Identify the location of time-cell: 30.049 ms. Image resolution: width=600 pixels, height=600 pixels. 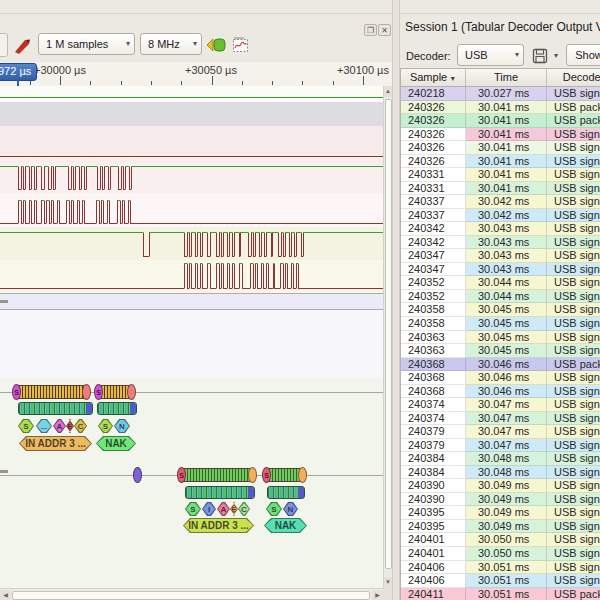
(506, 513).